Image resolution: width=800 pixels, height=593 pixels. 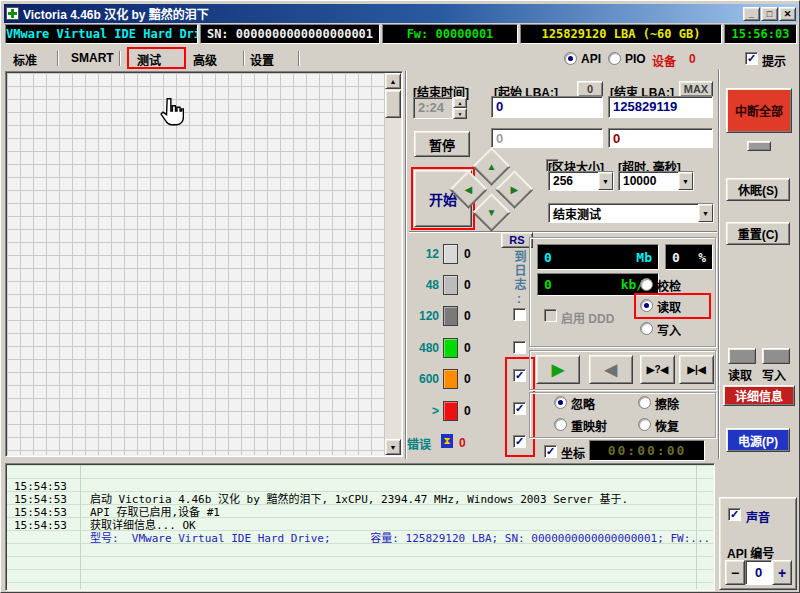 I want to click on scroll-thumb, so click(x=393, y=104).